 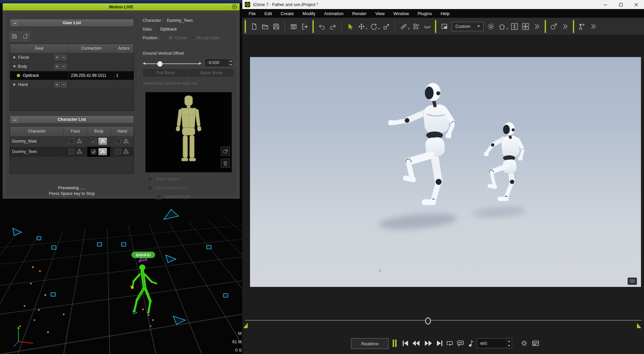 I want to click on menu-window: Window, so click(x=401, y=13).